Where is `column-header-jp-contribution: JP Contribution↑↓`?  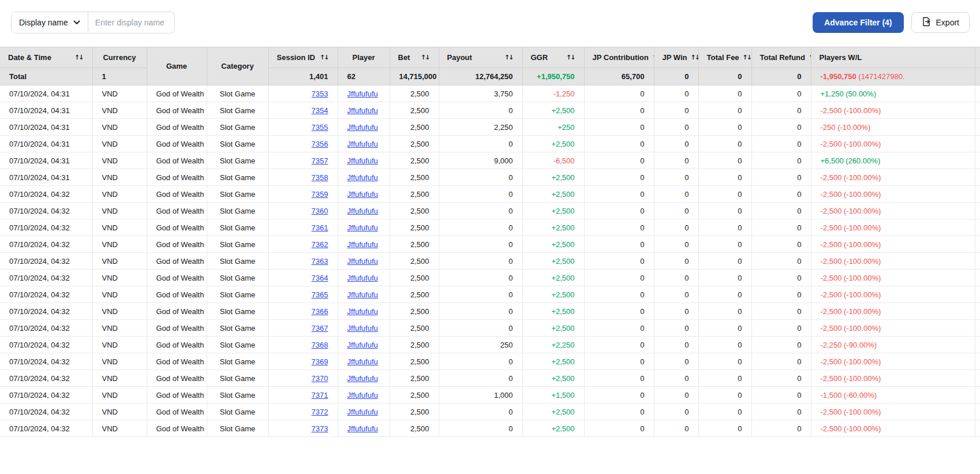 column-header-jp-contribution: JP Contribution↑↓ is located at coordinates (619, 58).